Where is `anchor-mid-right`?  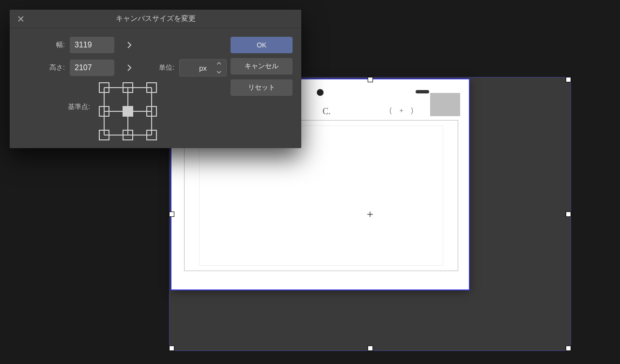 anchor-mid-right is located at coordinates (152, 111).